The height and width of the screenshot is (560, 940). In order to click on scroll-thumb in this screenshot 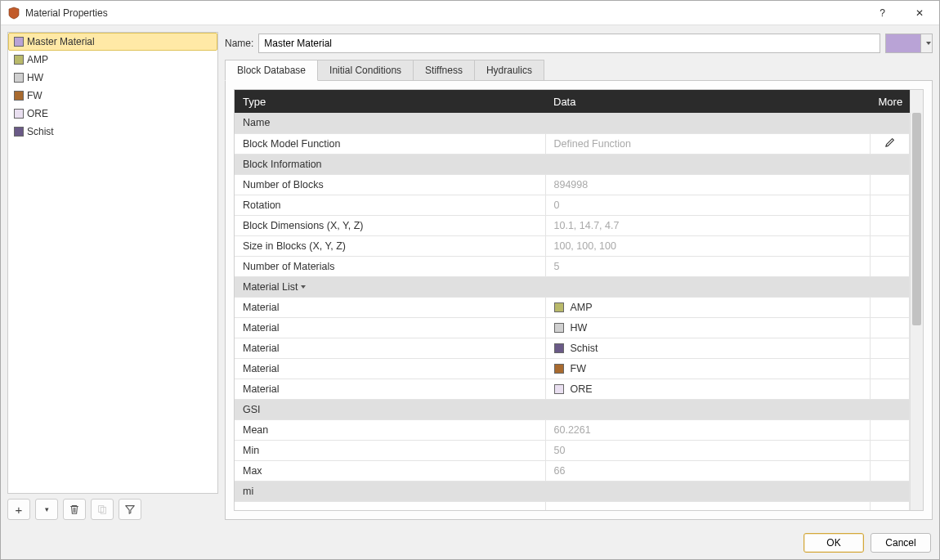, I will do `click(917, 219)`.